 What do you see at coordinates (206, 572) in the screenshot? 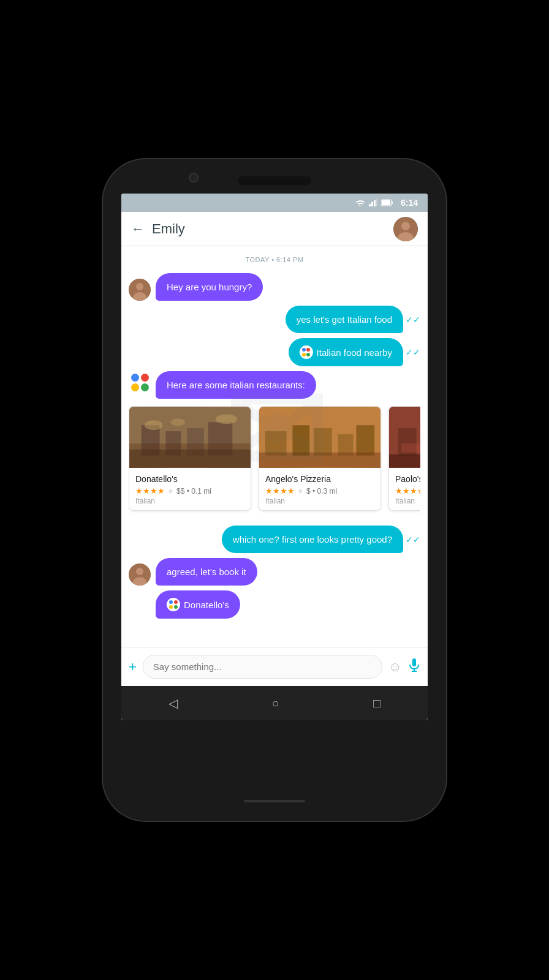
I see `message-text: agreed, let's book it` at bounding box center [206, 572].